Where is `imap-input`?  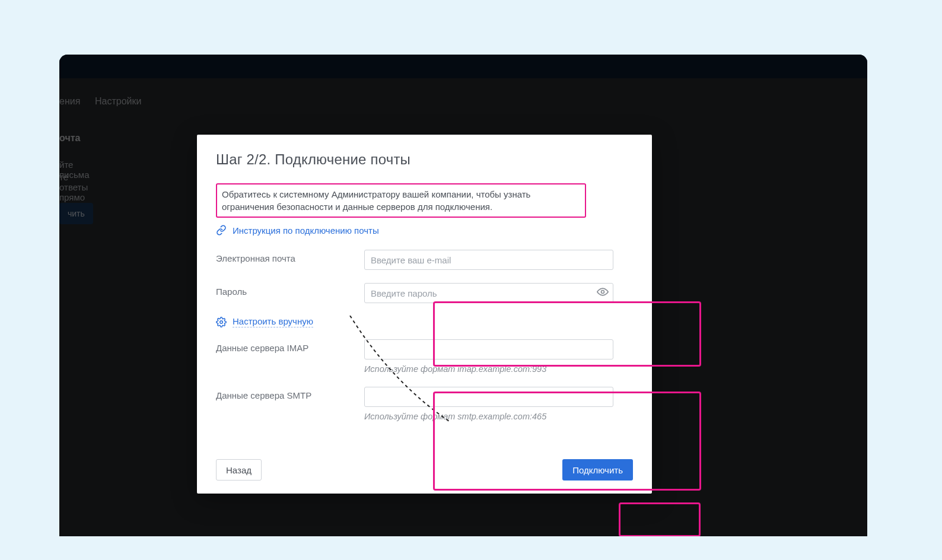 imap-input is located at coordinates (489, 349).